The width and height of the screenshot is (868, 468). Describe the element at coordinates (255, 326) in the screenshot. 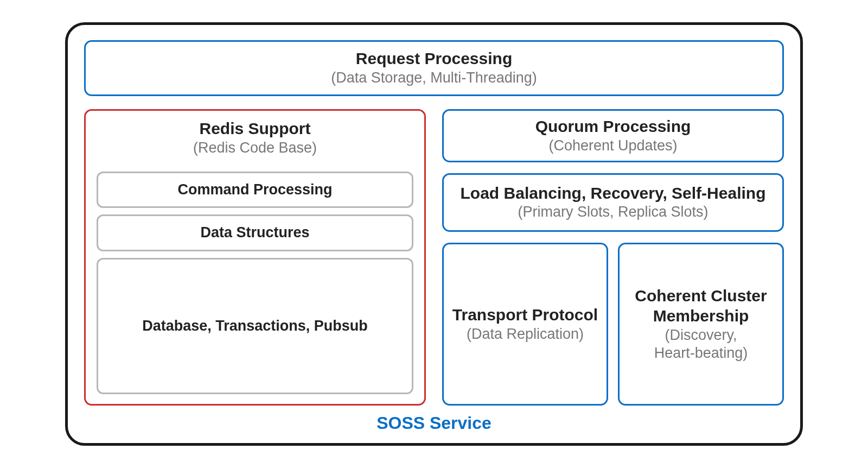

I see `redis-item-label: Database, Transactions, Pubsub` at that location.